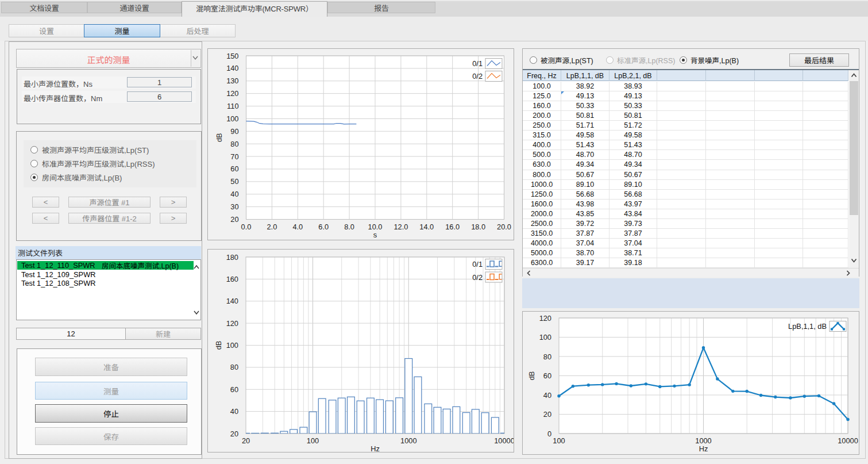  What do you see at coordinates (195, 59) in the screenshot?
I see `chevron-down-icon` at bounding box center [195, 59].